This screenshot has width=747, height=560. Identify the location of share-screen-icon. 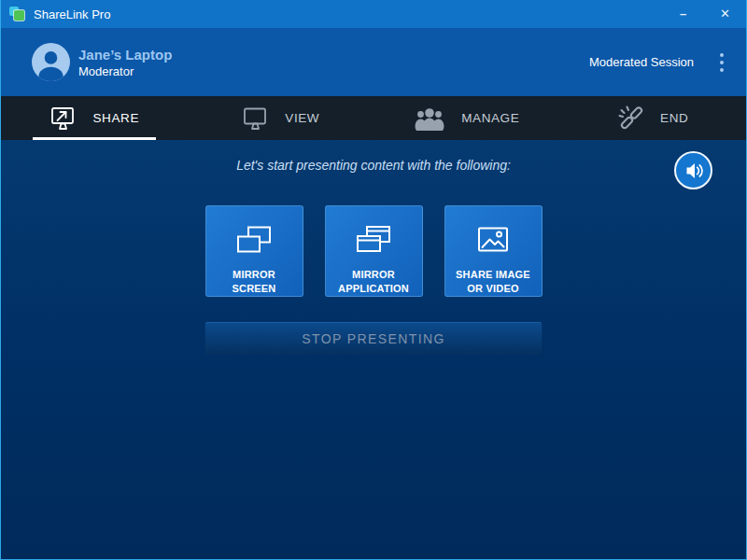
(63, 119).